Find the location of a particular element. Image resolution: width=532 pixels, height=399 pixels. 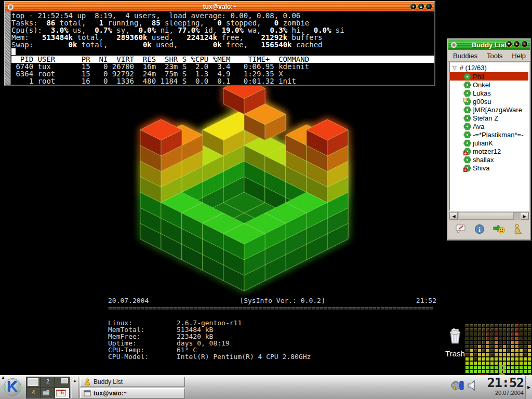

away-button is located at coordinates (517, 230).